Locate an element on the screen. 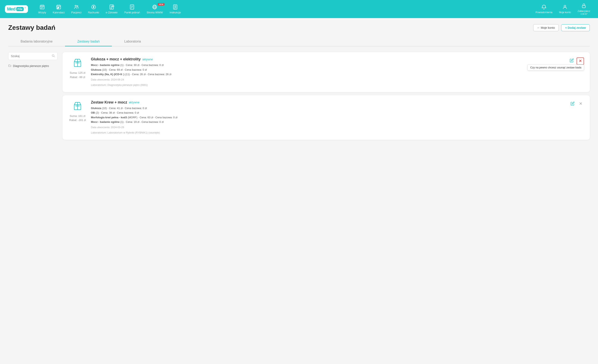 The width and height of the screenshot is (598, 364). tab-zestawy: Zestawy badań is located at coordinates (89, 42).